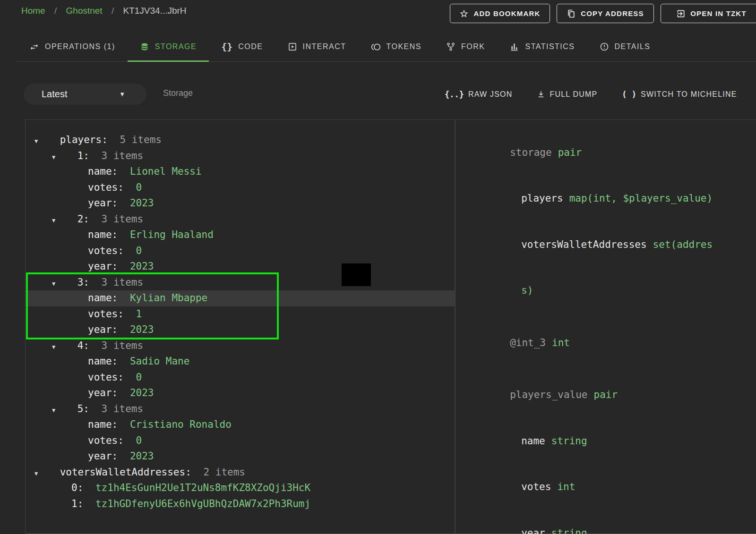 Image resolution: width=756 pixels, height=534 pixels. What do you see at coordinates (240, 314) in the screenshot?
I see `tree-row: votes: 1` at bounding box center [240, 314].